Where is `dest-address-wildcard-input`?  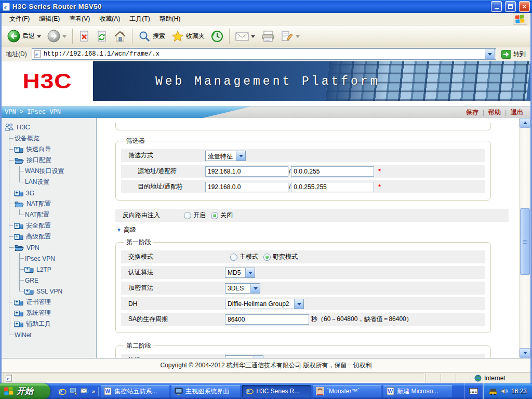
dest-address-wildcard-input is located at coordinates (332, 187).